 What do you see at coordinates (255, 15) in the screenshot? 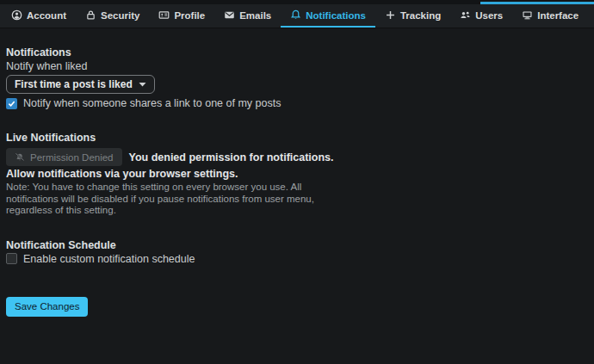
I see `tab-label: Emails` at bounding box center [255, 15].